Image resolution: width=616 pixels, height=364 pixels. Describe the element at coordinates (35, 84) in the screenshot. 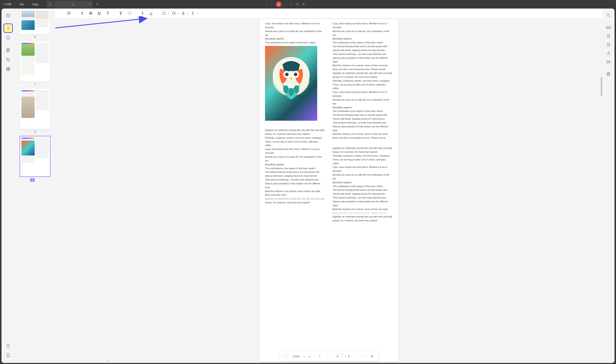

I see `thumbnail-number: 7` at that location.